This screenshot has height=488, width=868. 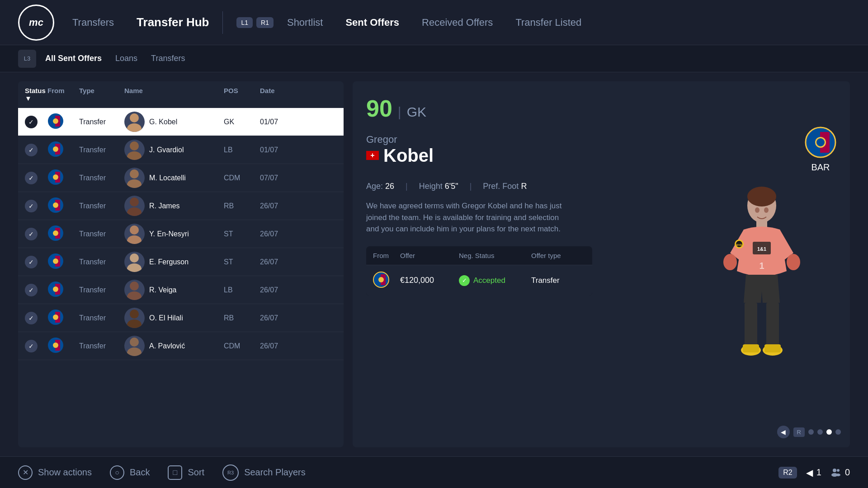 What do you see at coordinates (452, 186) in the screenshot?
I see `height-value: 6'5"` at bounding box center [452, 186].